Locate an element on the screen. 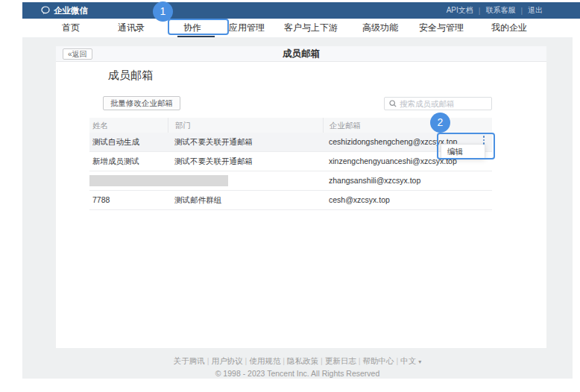 Image resolution: width=580 pixels, height=392 pixels. nav-tab-3: 协作 is located at coordinates (192, 28).